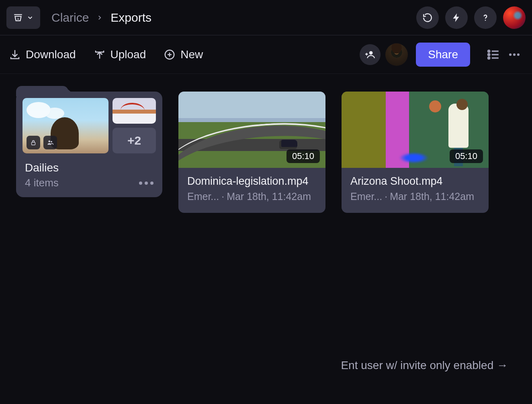 This screenshot has height=404, width=532. I want to click on folder-card-dailies: +2 Dailies 4 items, so click(89, 145).